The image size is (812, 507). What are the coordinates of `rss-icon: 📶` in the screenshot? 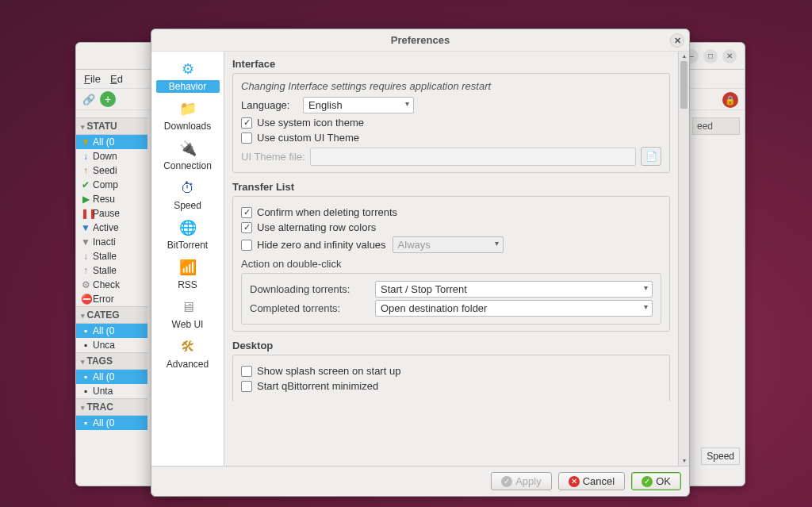 It's located at (188, 267).